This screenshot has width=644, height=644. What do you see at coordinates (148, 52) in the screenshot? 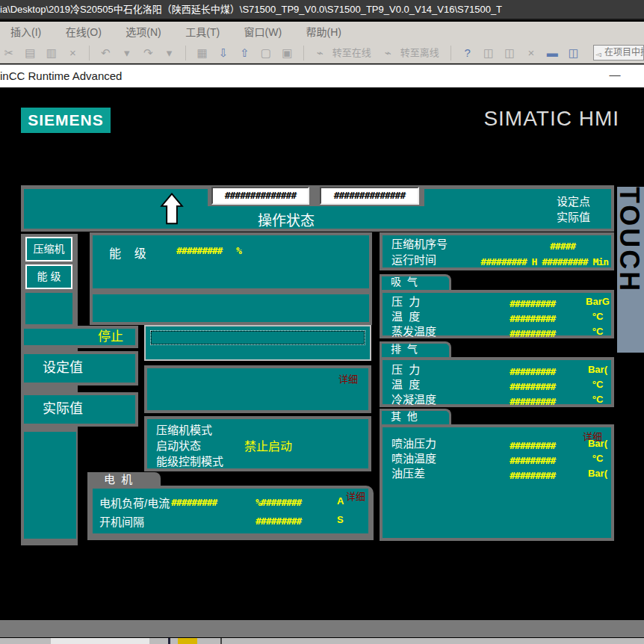
I see `redo-icon: ↷` at bounding box center [148, 52].